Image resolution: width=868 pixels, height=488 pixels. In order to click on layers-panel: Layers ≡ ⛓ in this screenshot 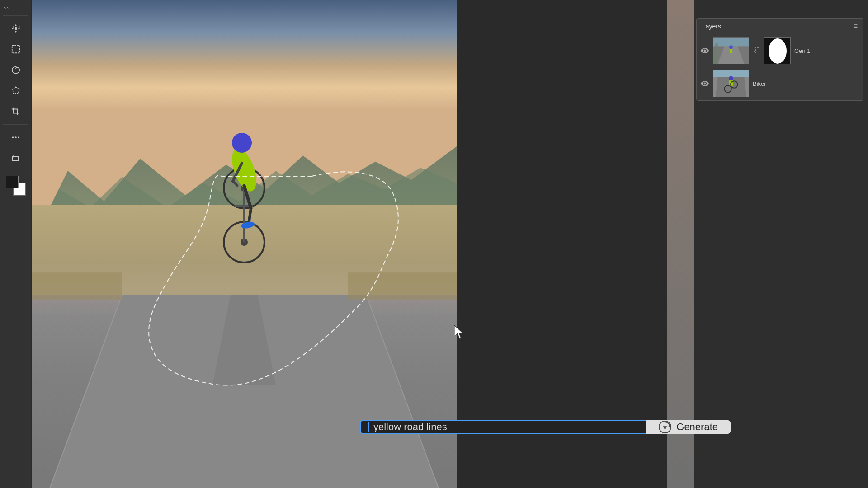, I will do `click(780, 60)`.